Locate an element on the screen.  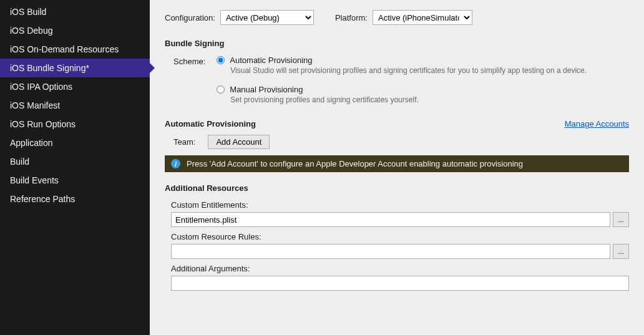
custom-entitlements-label: Custom Entitlements: is located at coordinates (400, 205).